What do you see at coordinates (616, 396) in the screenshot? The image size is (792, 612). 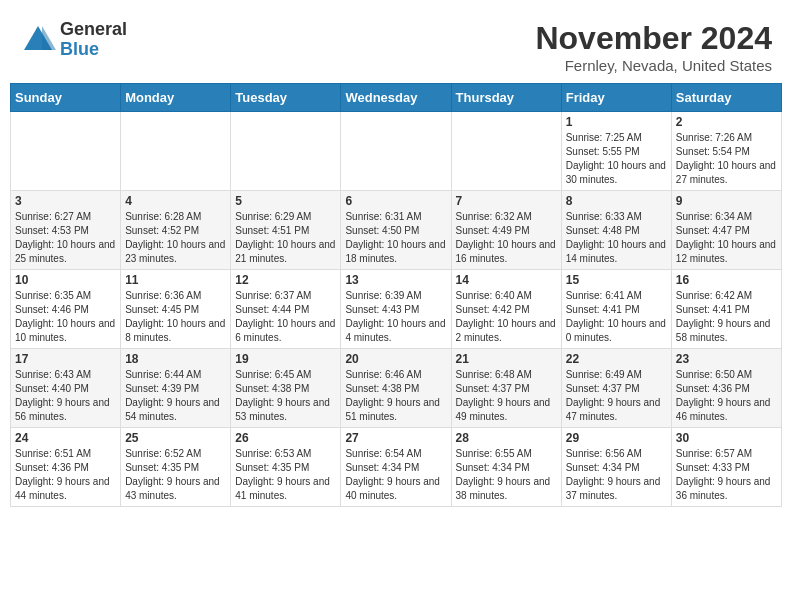 I see `day-info: Sunrise: 6:49 AM Sunset: 4:37 PM Dayligh…` at bounding box center [616, 396].